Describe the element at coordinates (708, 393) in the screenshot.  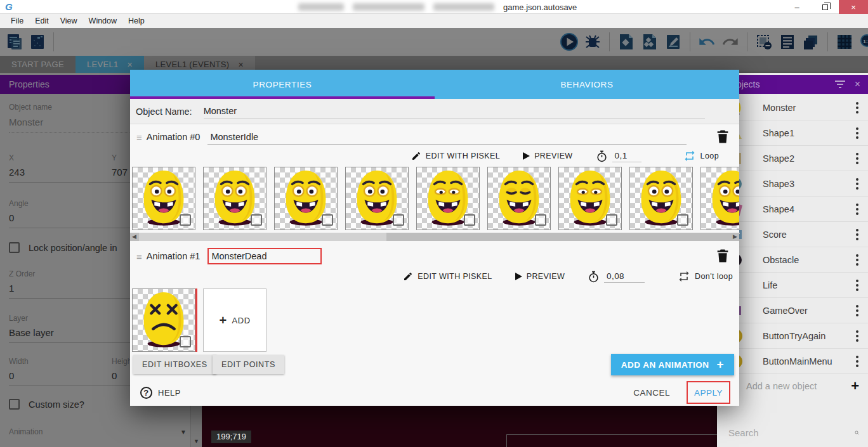
I see `apply-button: APPLY` at that location.